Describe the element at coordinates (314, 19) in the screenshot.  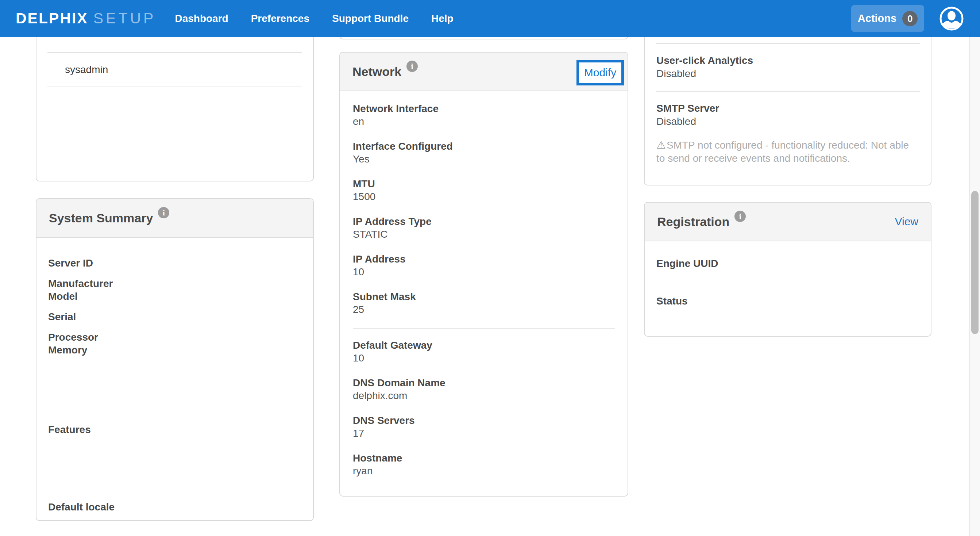
I see `main-nav: Dashboard Preferences Support Bundle Hel…` at that location.